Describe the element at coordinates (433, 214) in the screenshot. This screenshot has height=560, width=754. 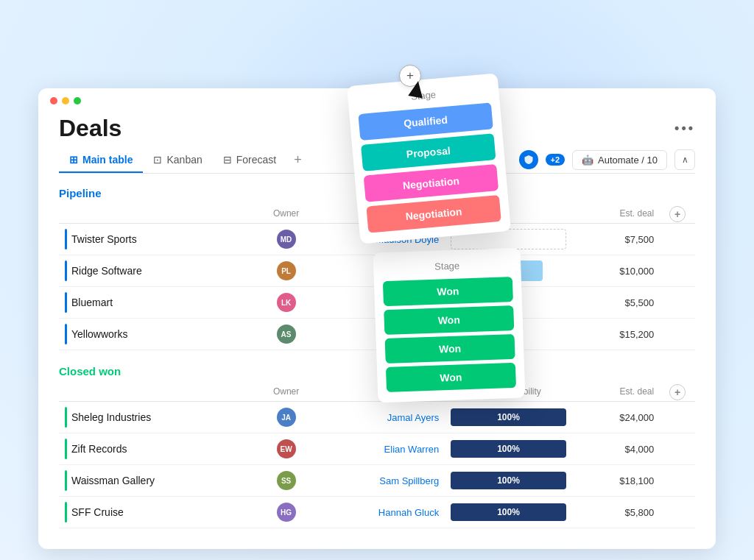
I see `stage-negotiation2-item: Negotiation` at that location.